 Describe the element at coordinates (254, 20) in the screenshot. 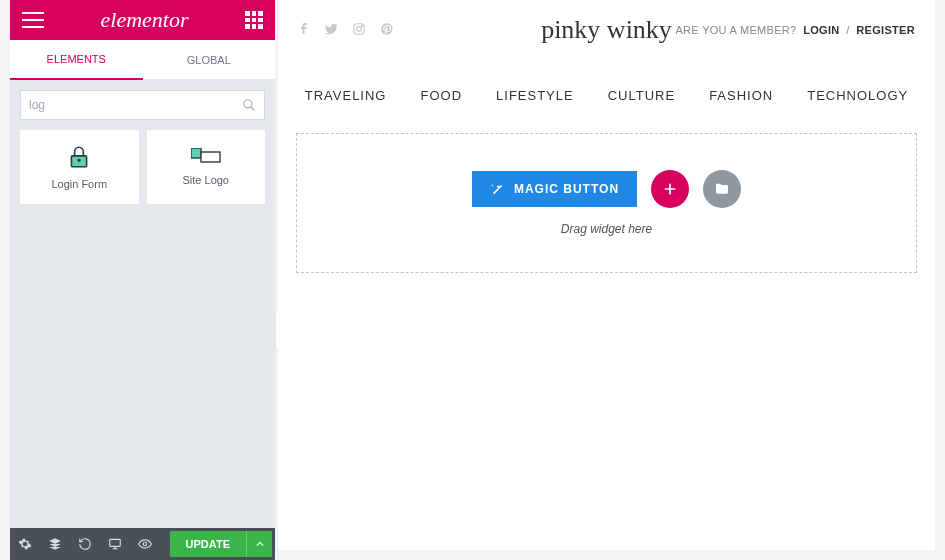

I see `widgets-grid-icon` at that location.